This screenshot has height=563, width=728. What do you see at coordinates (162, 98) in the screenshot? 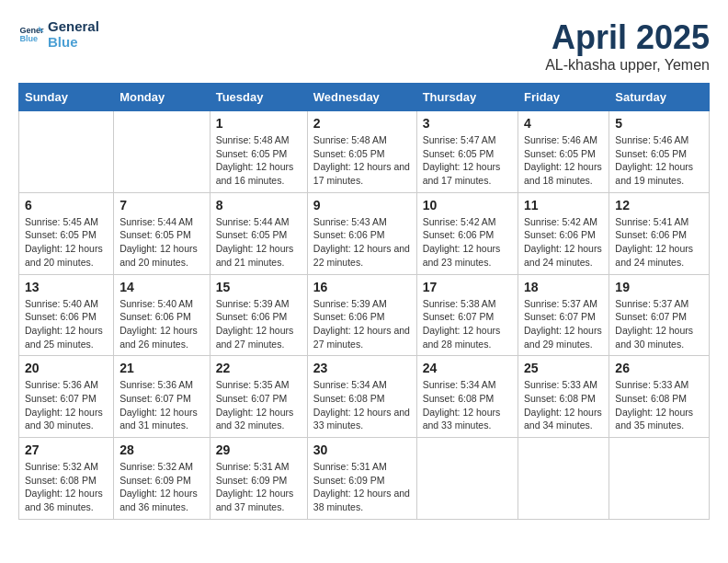
I see `col-header-monday: Monday` at bounding box center [162, 98].